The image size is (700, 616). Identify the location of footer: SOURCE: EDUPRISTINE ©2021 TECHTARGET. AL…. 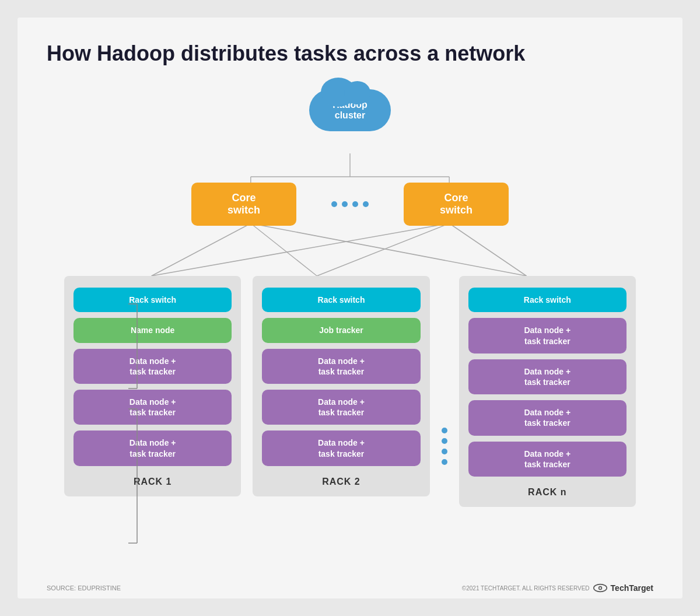
(350, 588).